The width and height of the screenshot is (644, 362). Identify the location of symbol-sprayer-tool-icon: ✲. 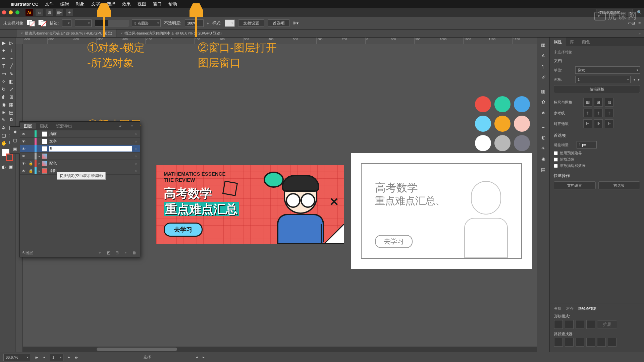
(4, 127).